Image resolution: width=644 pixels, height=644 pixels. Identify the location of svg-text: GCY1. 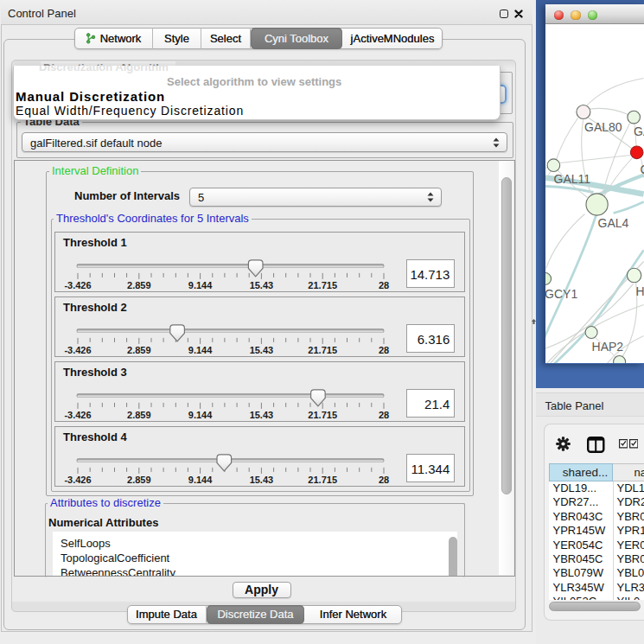
(562, 293).